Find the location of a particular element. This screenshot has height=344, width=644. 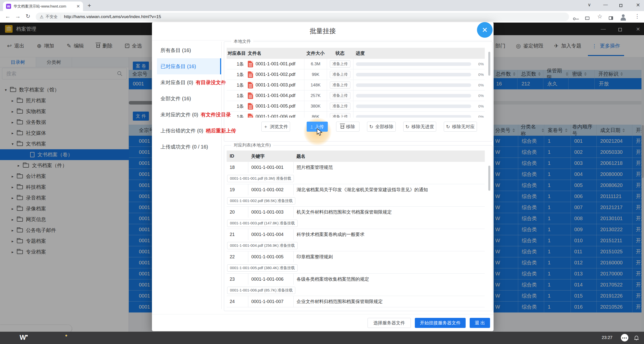

site-favicon: W is located at coordinates (9, 6).